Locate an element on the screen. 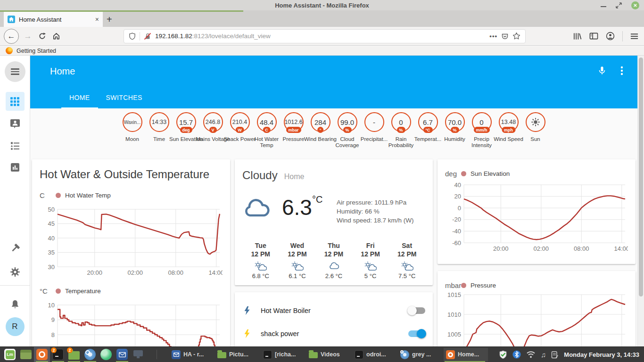 The image size is (644, 362). badge-mains-voltage: 246.8VMains Voltage is located at coordinates (213, 130).